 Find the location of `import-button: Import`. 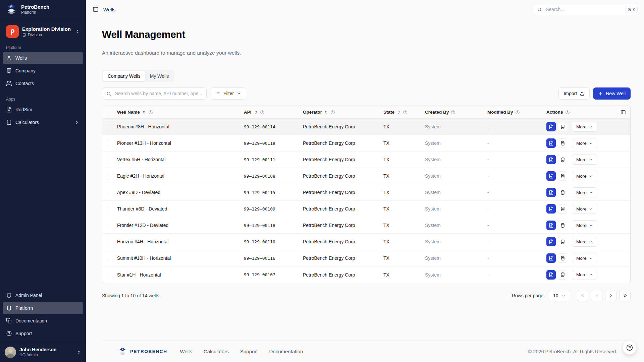

import-button: Import is located at coordinates (574, 94).